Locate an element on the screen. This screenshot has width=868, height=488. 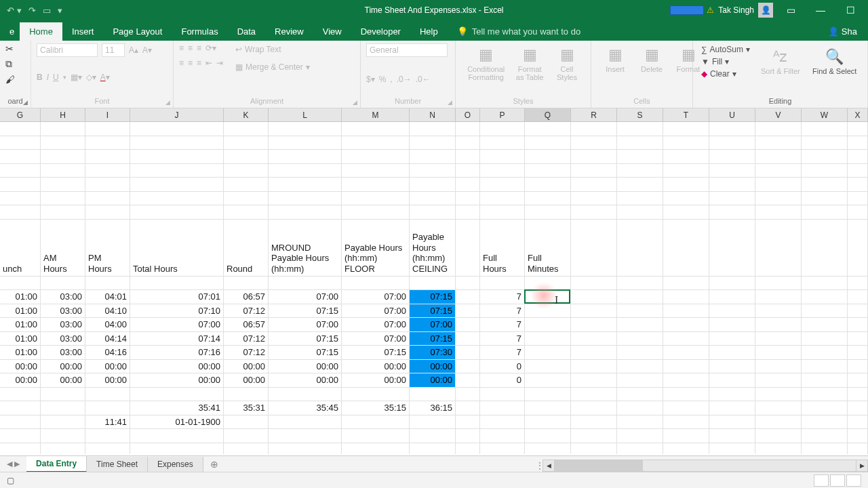
sheet-nav: ◀ ▶ is located at coordinates (14, 464).